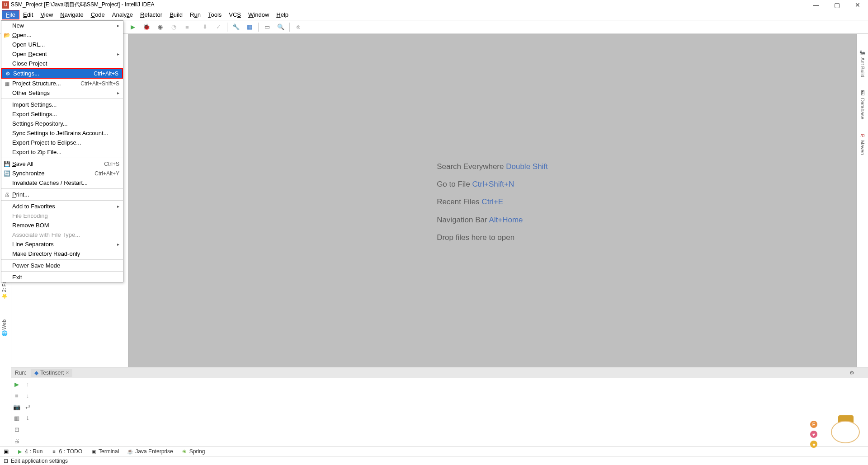 The height and width of the screenshot is (465, 868). Describe the element at coordinates (62, 235) in the screenshot. I see `menu-item-associate: Associate with File Type...` at that location.